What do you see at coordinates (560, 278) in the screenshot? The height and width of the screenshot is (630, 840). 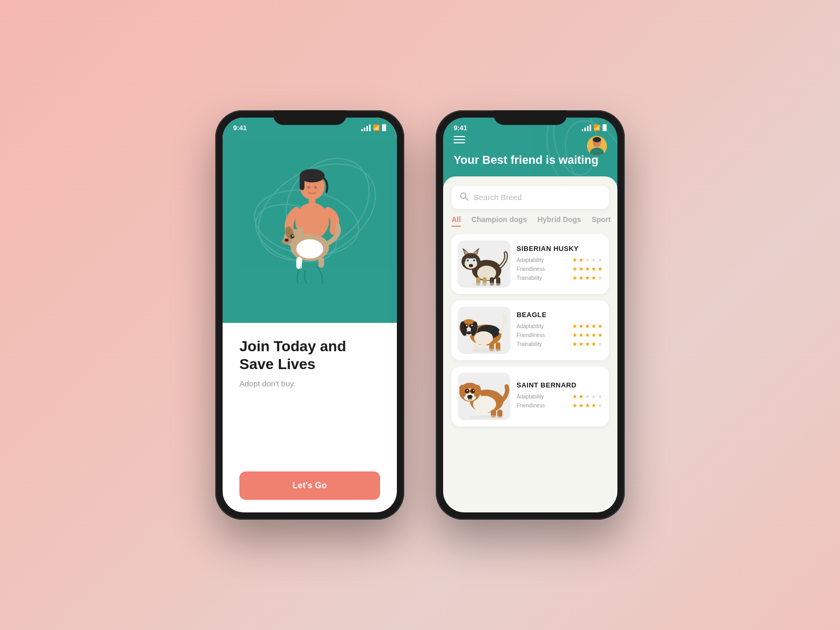 I see `husky-trainability: Trainability ★ ★ ★ ★ ★` at bounding box center [560, 278].